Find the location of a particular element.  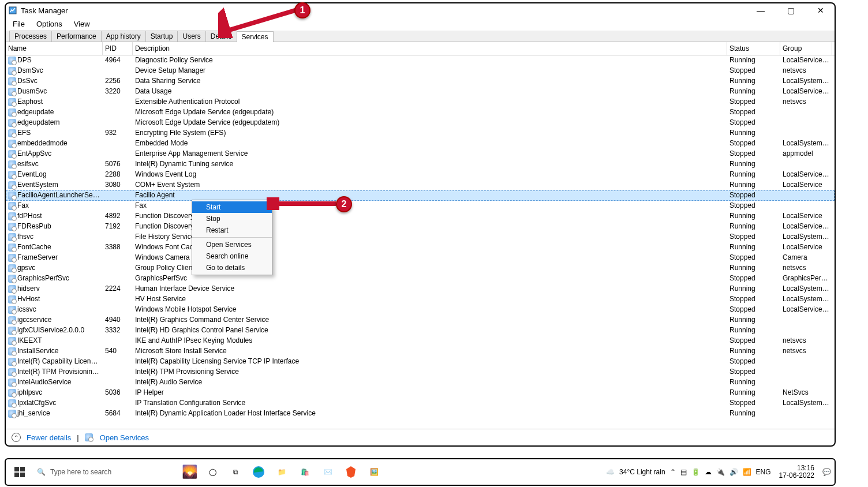

service-row: esifsvc5076Intel(R) Dynamic Tuning servi… is located at coordinates (420, 164).